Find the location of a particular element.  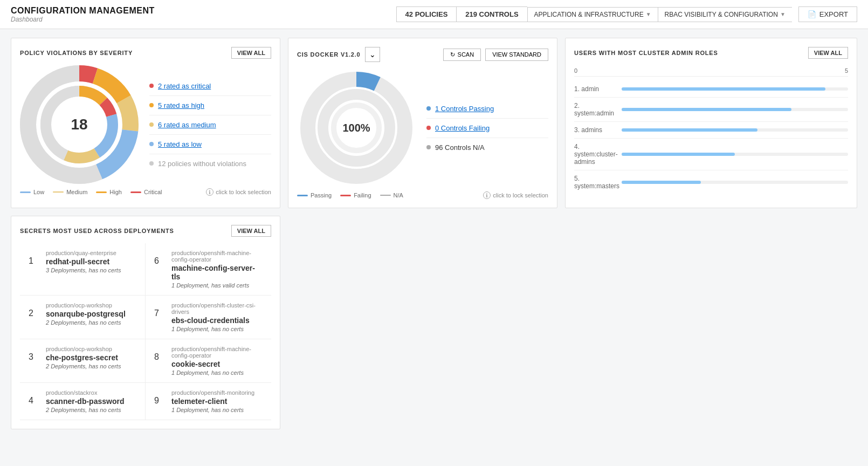

secret-info-6: production/openshift-machine-config-oper… is located at coordinates (217, 269).